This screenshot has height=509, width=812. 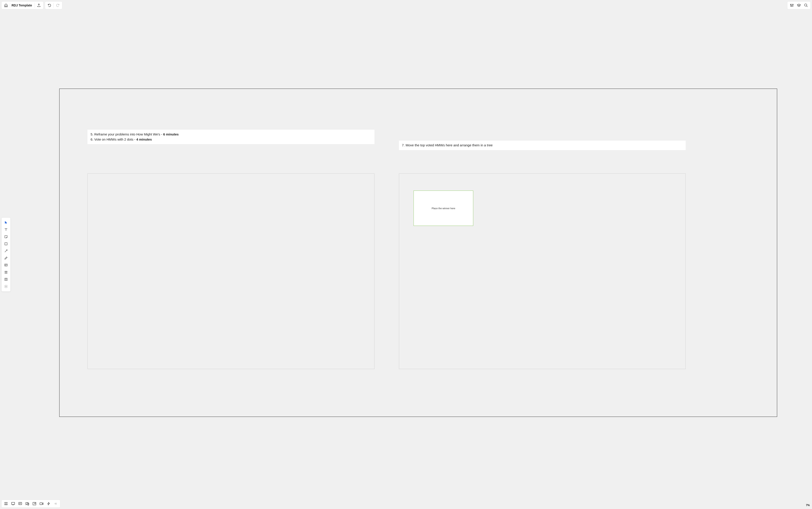 What do you see at coordinates (6, 223) in the screenshot?
I see `select-tool` at bounding box center [6, 223].